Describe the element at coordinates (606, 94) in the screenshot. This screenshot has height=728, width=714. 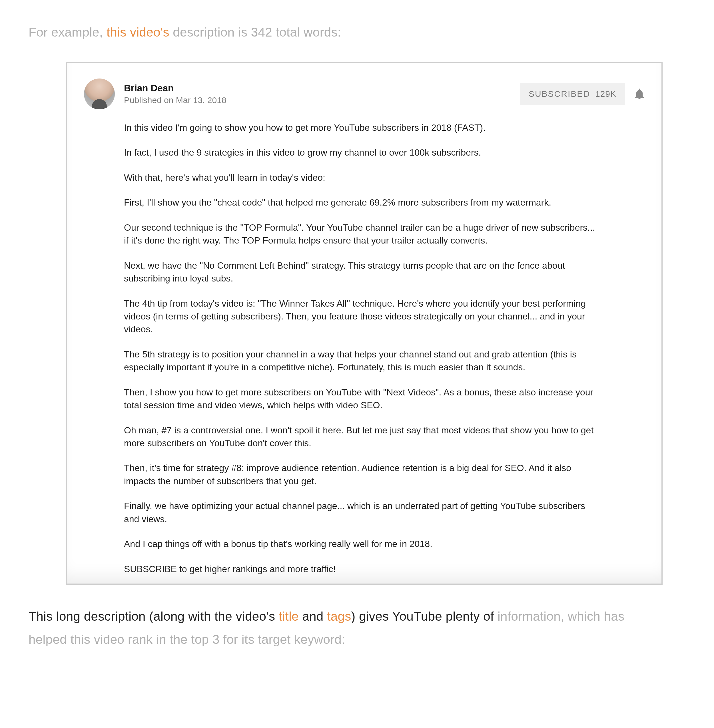
I see `subscriber-count: 129K` at that location.